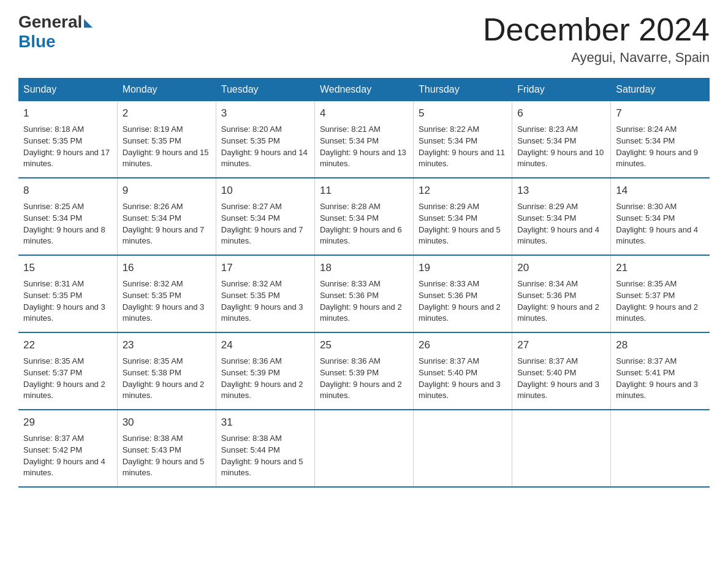 The width and height of the screenshot is (728, 563). What do you see at coordinates (265, 423) in the screenshot?
I see `day-number: 31` at bounding box center [265, 423].